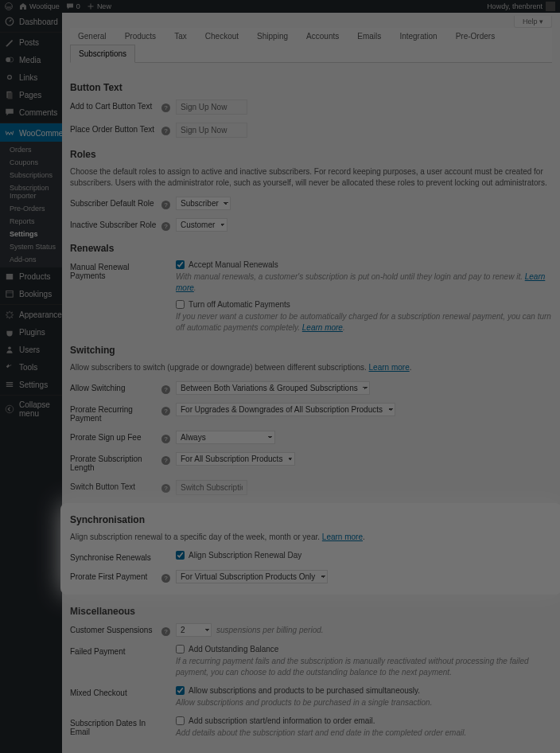 This screenshot has width=560, height=753. Describe the element at coordinates (31, 259) in the screenshot. I see `sub-addons: Add-ons` at that location.